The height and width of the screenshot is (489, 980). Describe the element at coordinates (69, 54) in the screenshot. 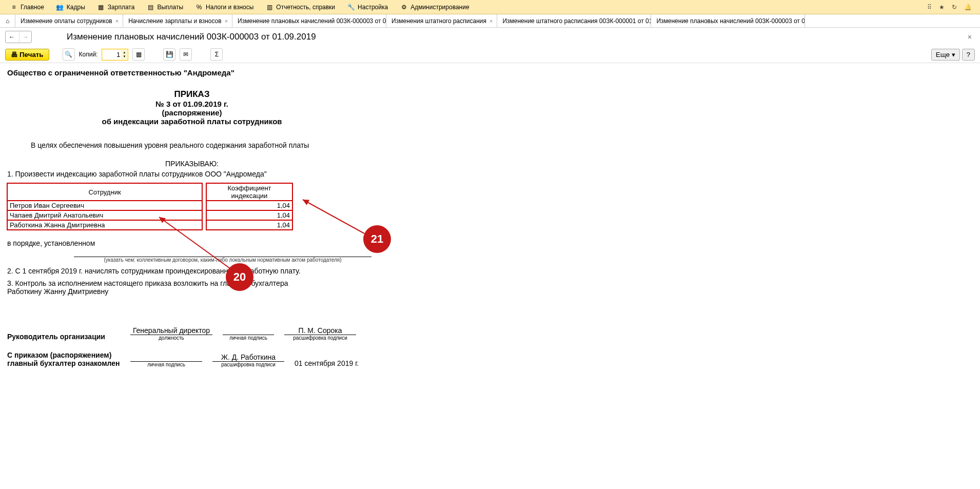

I see `magnifier-icon: 🔍` at that location.